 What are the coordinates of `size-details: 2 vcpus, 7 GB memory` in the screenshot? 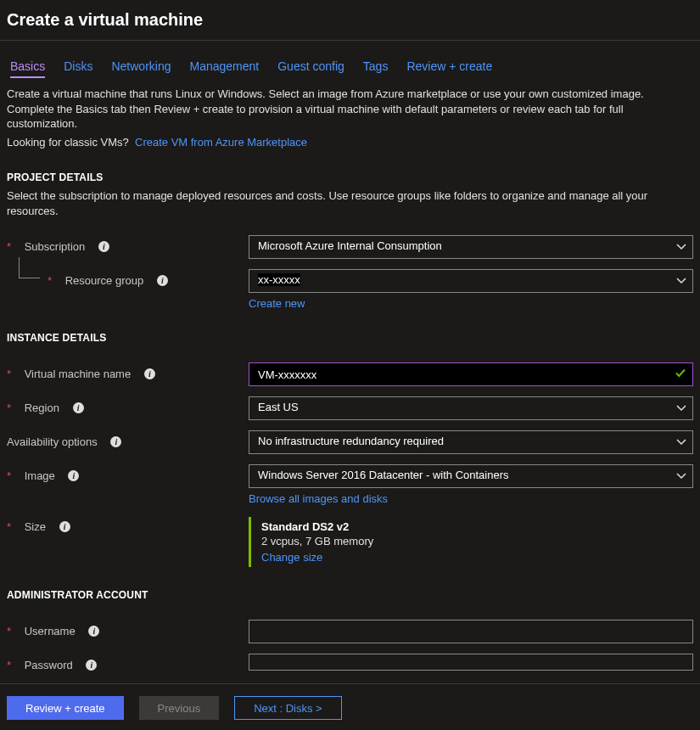 It's located at (477, 542).